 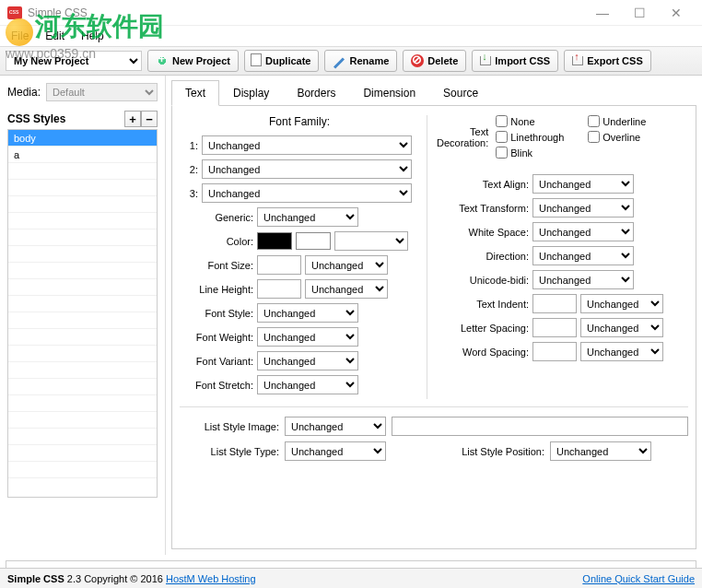 I want to click on unicode-bidi-select: Unchanged, so click(x=583, y=280).